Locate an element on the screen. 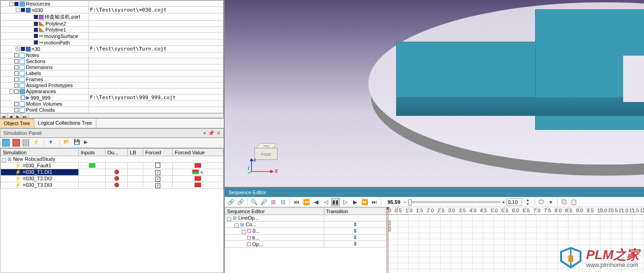 This screenshot has width=644, height=273. tree-item-label: Motion Volumes is located at coordinates (44, 104).